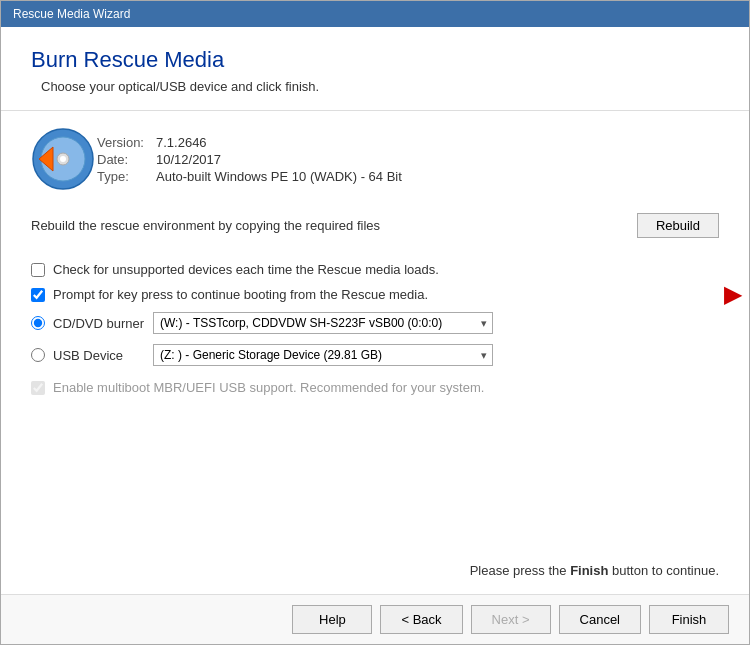  Describe the element at coordinates (380, 86) in the screenshot. I see `subtitle: Choose your optical/USB device and click…` at that location.